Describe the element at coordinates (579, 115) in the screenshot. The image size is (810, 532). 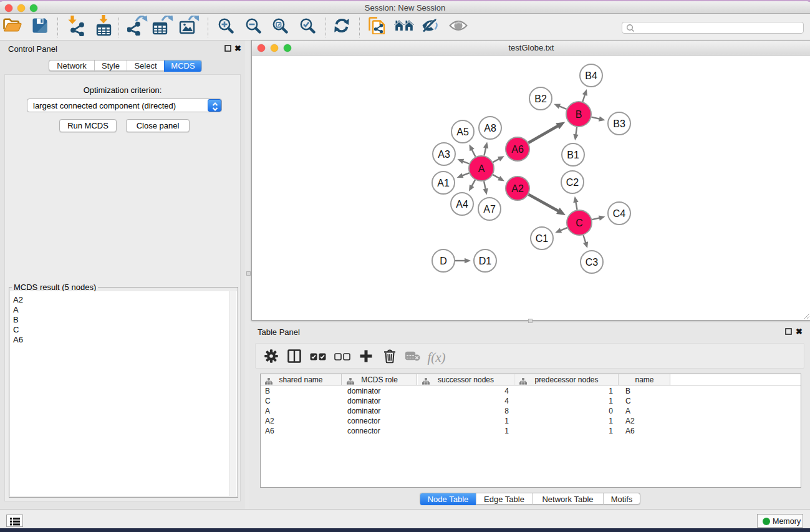
I see `svg-text: B` at that location.